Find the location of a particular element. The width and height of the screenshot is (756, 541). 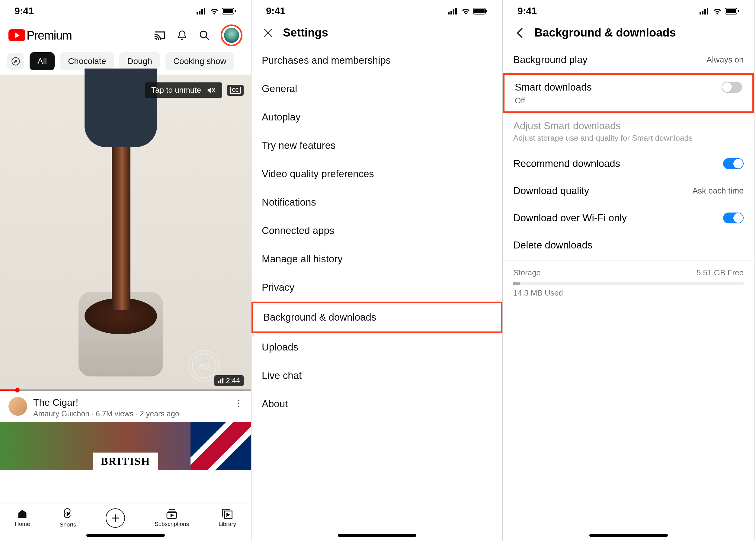

row-background-play: Background play Always on is located at coordinates (628, 60).